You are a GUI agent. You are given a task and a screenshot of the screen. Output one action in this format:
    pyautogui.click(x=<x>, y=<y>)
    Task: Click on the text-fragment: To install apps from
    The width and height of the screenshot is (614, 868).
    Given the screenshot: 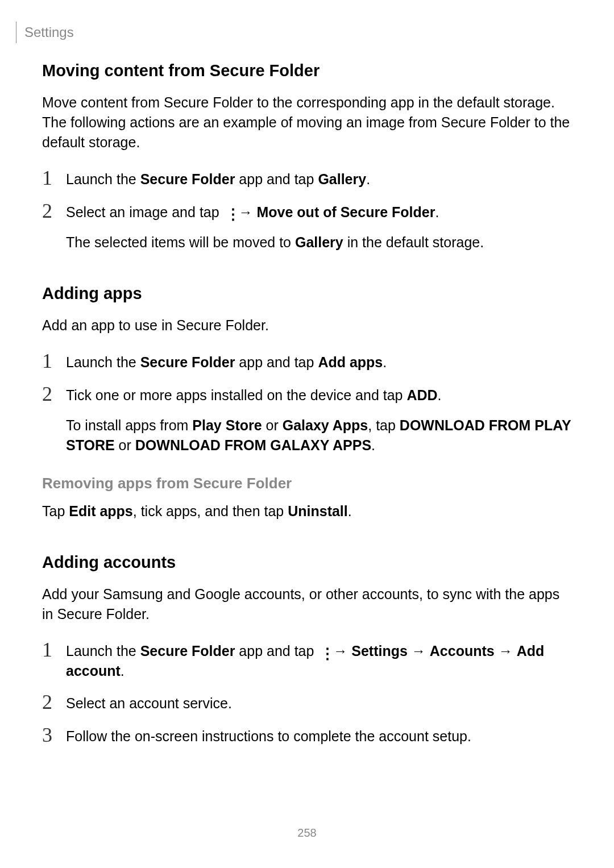 What is the action you would take?
    pyautogui.click(x=129, y=425)
    